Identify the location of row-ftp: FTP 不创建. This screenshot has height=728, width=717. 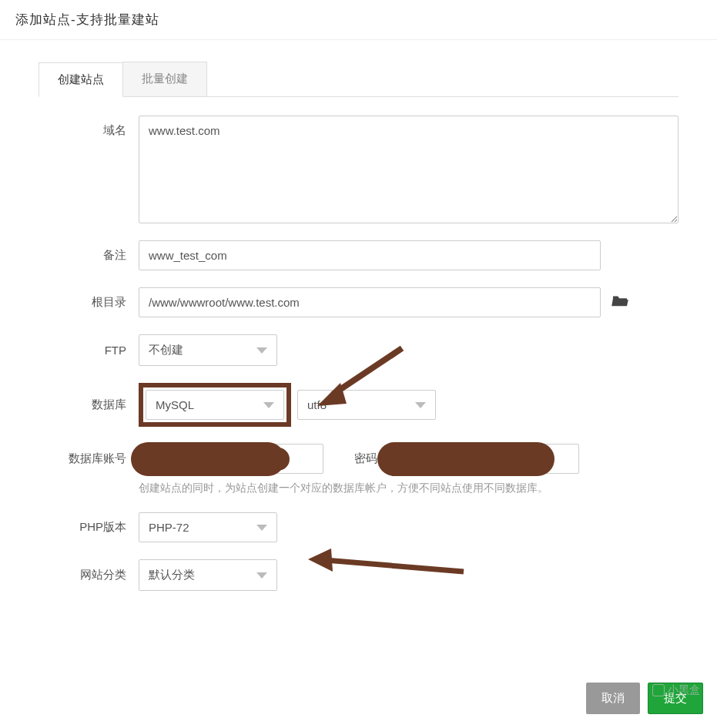
(359, 350).